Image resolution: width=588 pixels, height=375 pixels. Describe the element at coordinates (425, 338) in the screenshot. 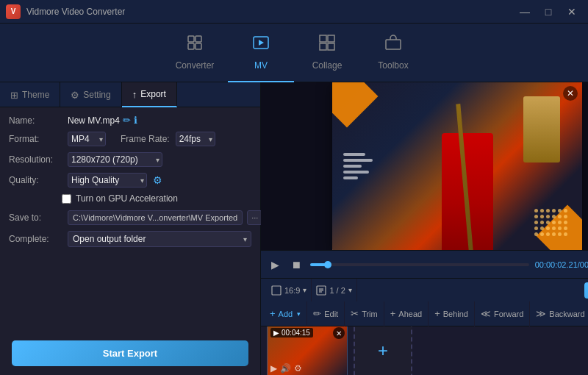

I see `timeline: + Add ▾ ✏ Edit ✂ Trim + Ahead +` at that location.